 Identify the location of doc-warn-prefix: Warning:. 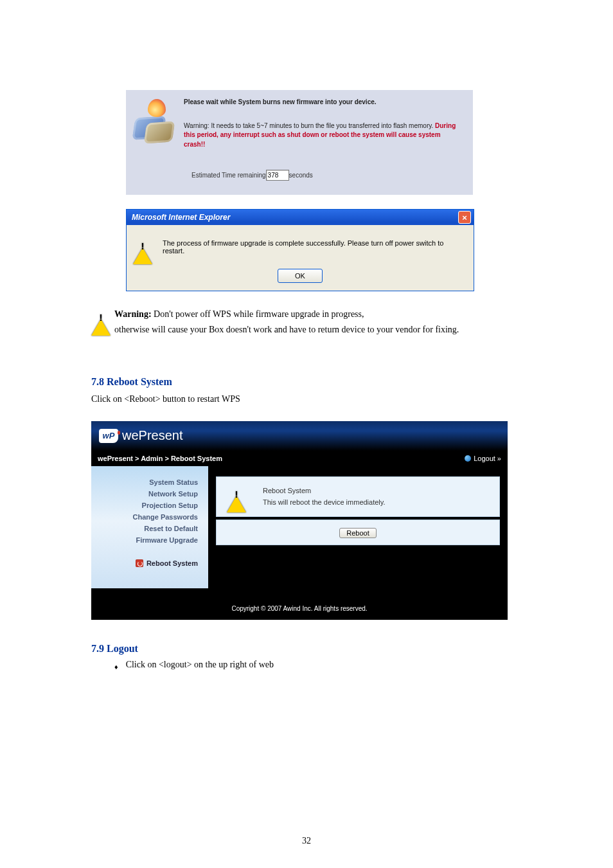
(134, 314).